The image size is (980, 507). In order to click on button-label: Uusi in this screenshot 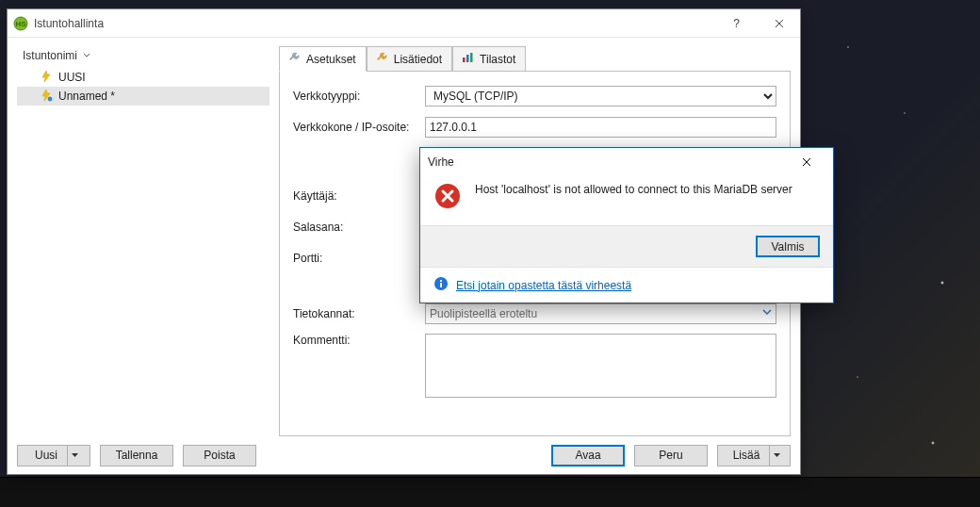, I will do `click(46, 456)`.